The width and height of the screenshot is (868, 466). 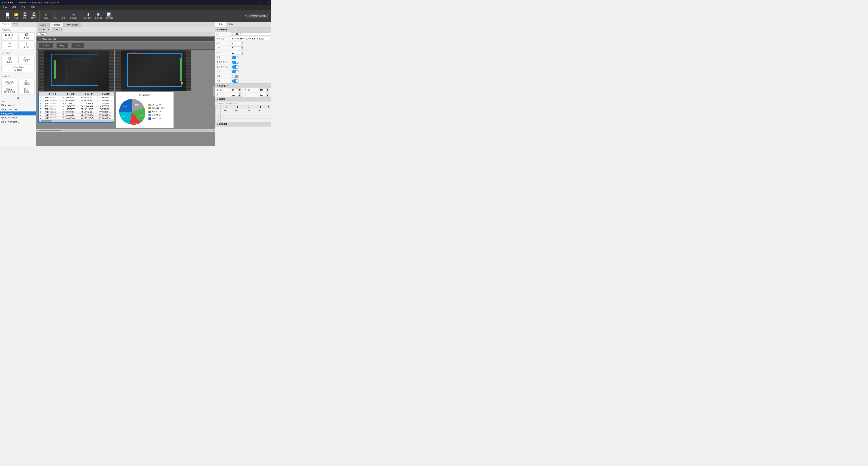 I want to click on cell-6-4: 277.8876964..., so click(x=106, y=115).